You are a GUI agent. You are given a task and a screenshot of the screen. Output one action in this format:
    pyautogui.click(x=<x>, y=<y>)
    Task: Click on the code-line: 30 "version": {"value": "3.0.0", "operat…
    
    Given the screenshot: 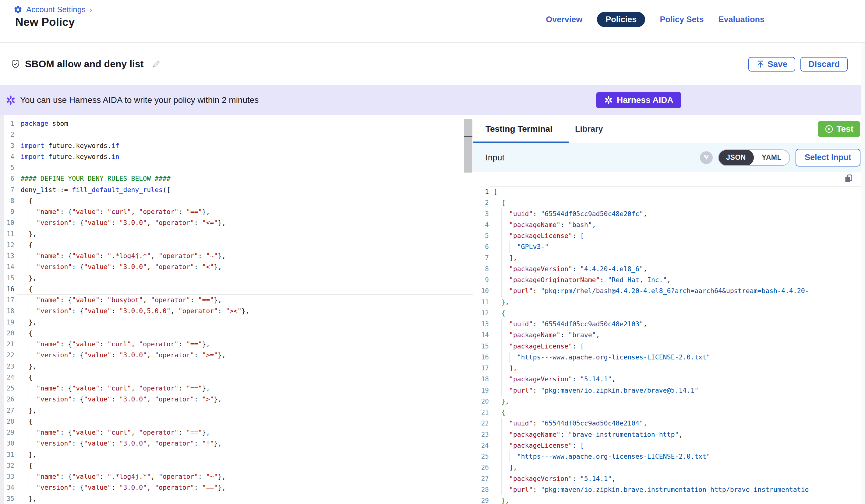 What is the action you would take?
    pyautogui.click(x=236, y=443)
    